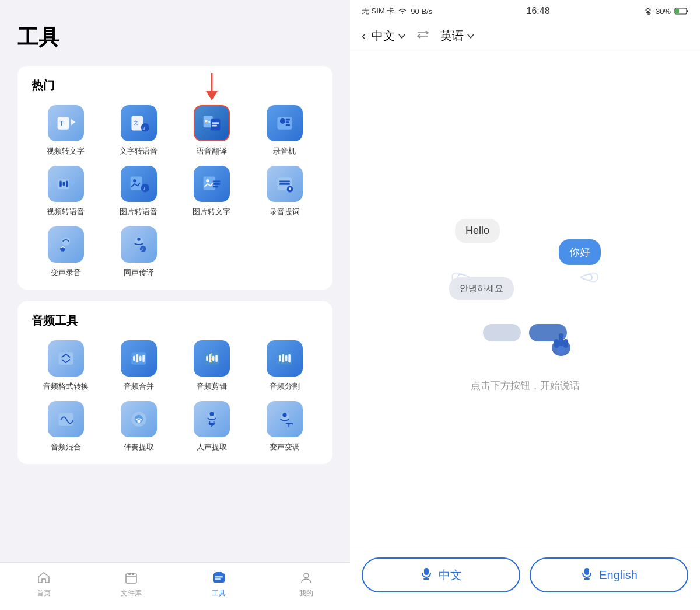 This screenshot has width=700, height=610. Describe the element at coordinates (139, 252) in the screenshot. I see `tool-item-simultaneous: ♪ 同声传译` at that location.